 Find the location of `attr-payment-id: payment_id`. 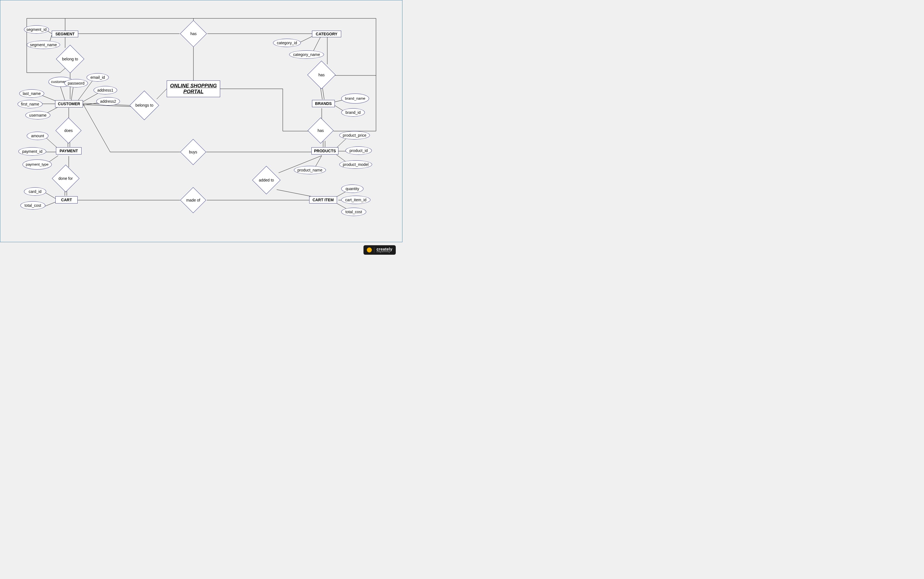

attr-payment-id: payment_id is located at coordinates (32, 152).